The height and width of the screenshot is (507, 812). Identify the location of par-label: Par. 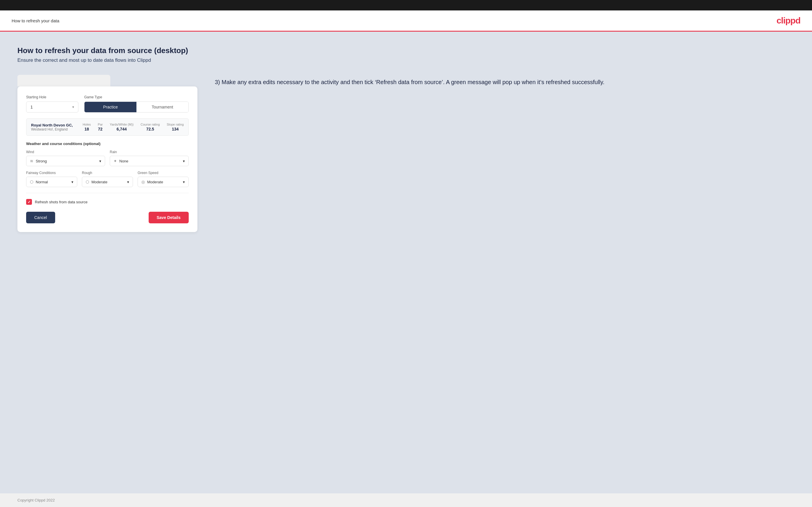
(100, 124).